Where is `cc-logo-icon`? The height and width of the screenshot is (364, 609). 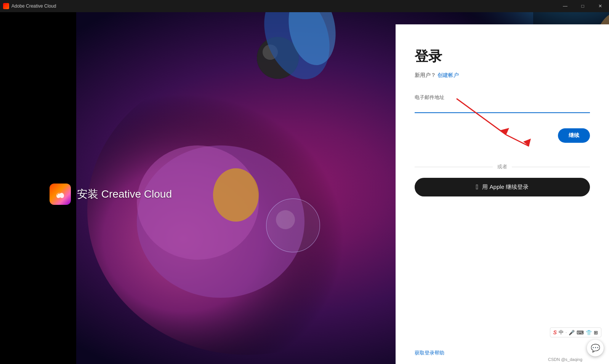
cc-logo-icon is located at coordinates (60, 194).